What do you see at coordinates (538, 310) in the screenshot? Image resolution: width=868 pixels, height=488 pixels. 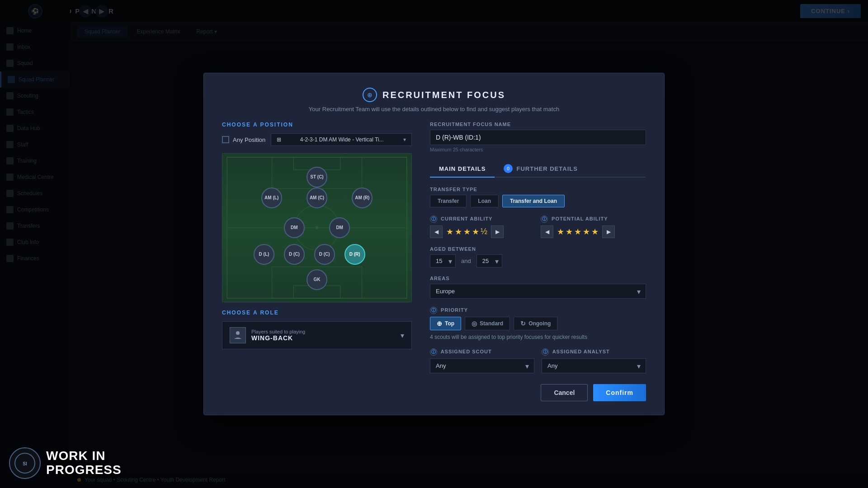 I see `priority-label: ⓘ PRIORITY` at bounding box center [538, 310].